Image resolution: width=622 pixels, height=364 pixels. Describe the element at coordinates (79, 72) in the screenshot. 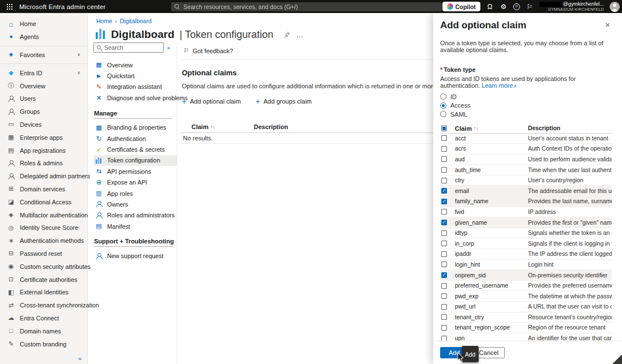

I see `chevron-up-icon: ∧` at that location.